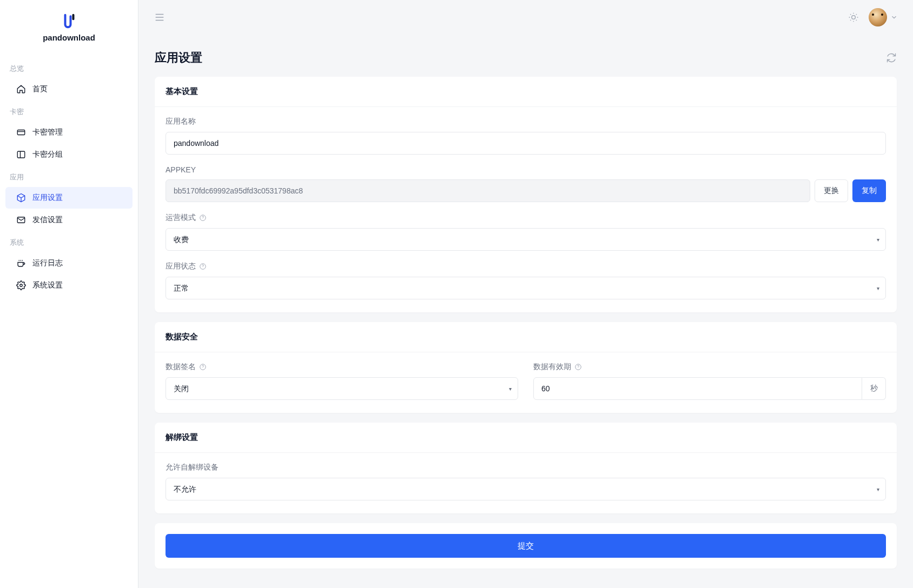 The width and height of the screenshot is (913, 588). Describe the element at coordinates (69, 263) in the screenshot. I see `sidebar-item-logs: 运行日志` at that location.